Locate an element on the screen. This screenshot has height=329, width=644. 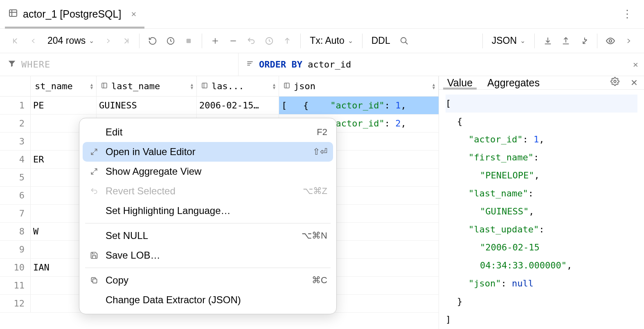
menu-open-value-editor: Open in Value Editor ⇧⏎ is located at coordinates (208, 152).